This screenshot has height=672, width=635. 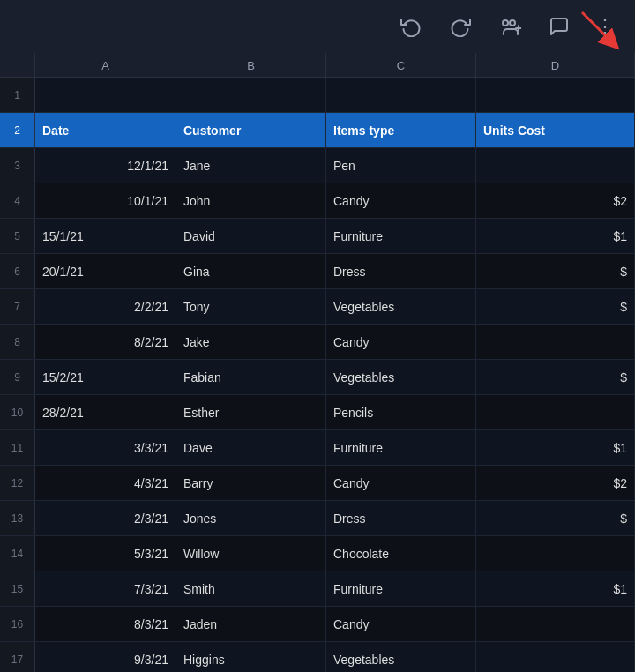 What do you see at coordinates (251, 342) in the screenshot?
I see `cell-customer: Jake` at bounding box center [251, 342].